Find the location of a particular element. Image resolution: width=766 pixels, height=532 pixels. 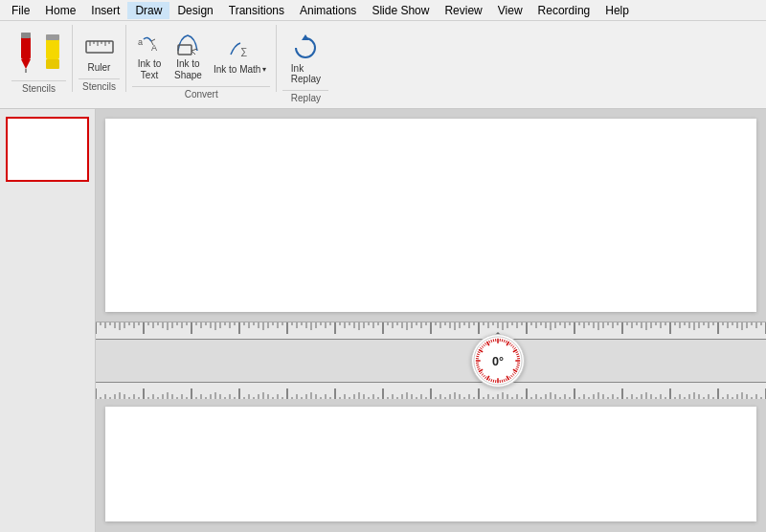

ink-replay-button: InkReplay is located at coordinates (305, 58).